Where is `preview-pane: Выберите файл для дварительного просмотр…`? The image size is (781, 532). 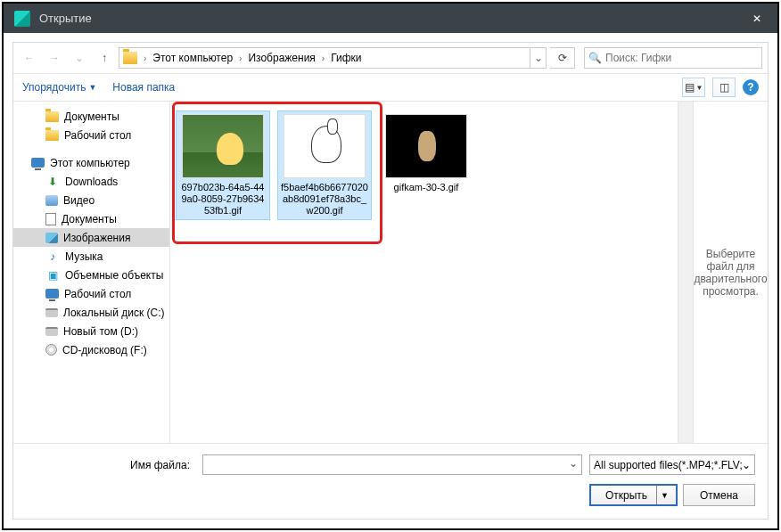
preview-pane: Выберите файл для дварительного просмотр… is located at coordinates (730, 273).